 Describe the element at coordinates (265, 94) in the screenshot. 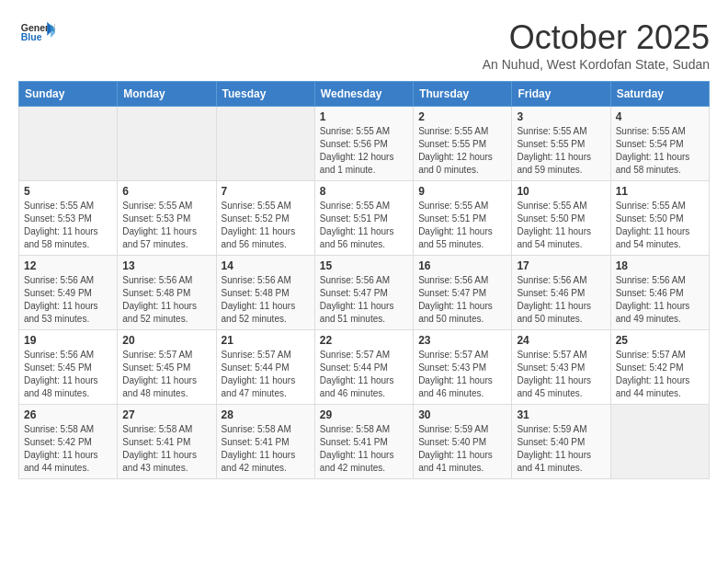

I see `column-header-tuesday: Tuesday` at that location.